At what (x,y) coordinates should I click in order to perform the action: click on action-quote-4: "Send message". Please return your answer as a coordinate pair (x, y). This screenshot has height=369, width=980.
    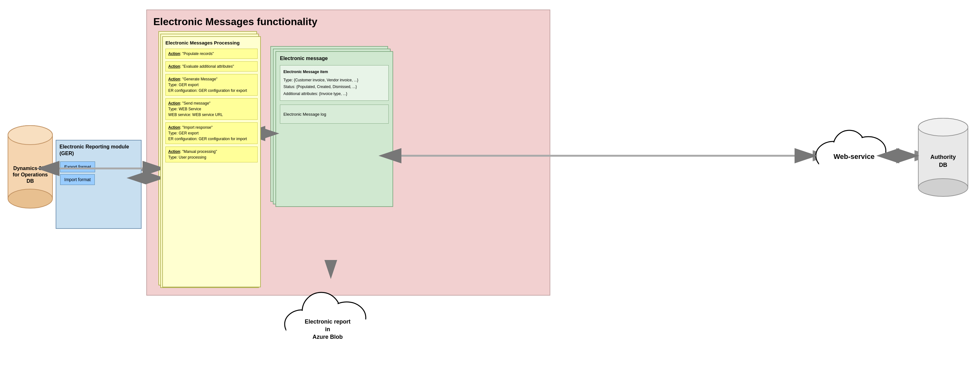
    Looking at the image, I should click on (196, 103).